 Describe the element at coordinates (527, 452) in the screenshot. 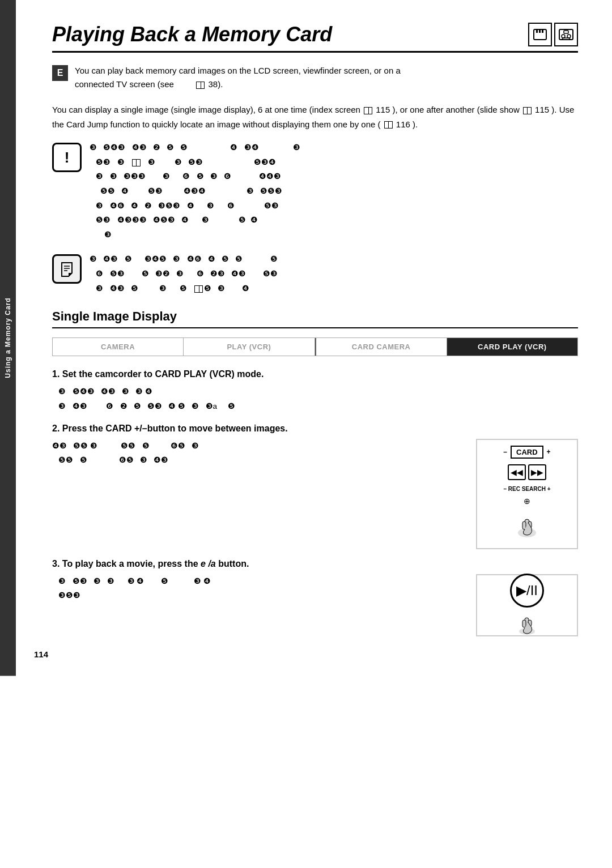

I see `card-label-row: – CARD +` at that location.